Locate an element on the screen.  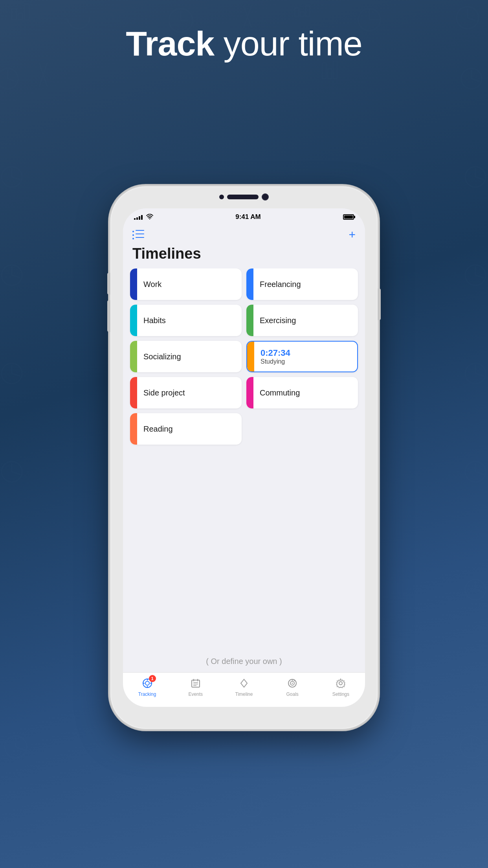
settings-icon-wrap is located at coordinates (341, 683).